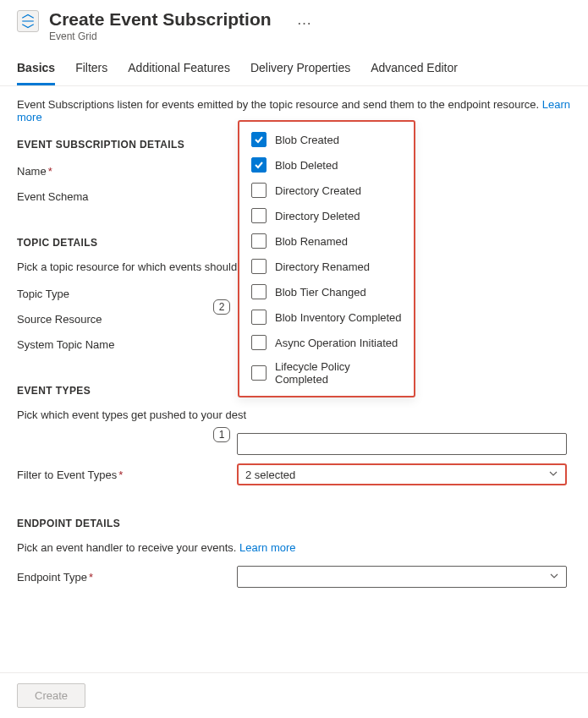 The height and width of the screenshot is (718, 588). I want to click on endpoint-type-dropdown, so click(402, 577).